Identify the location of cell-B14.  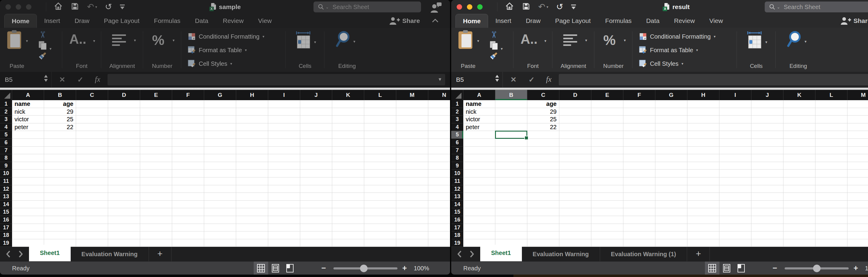
(60, 205).